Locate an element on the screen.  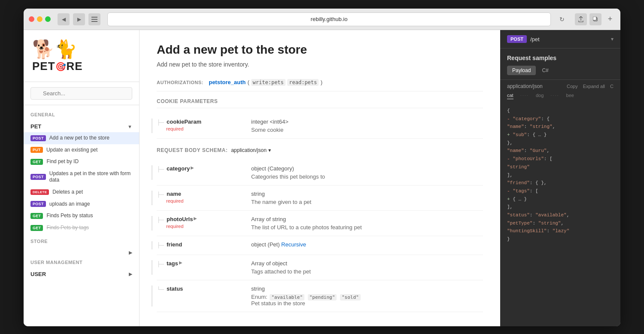
general-section: GENERAL PET ▼ POST Add a new pet to the … is located at coordinates (82, 195).